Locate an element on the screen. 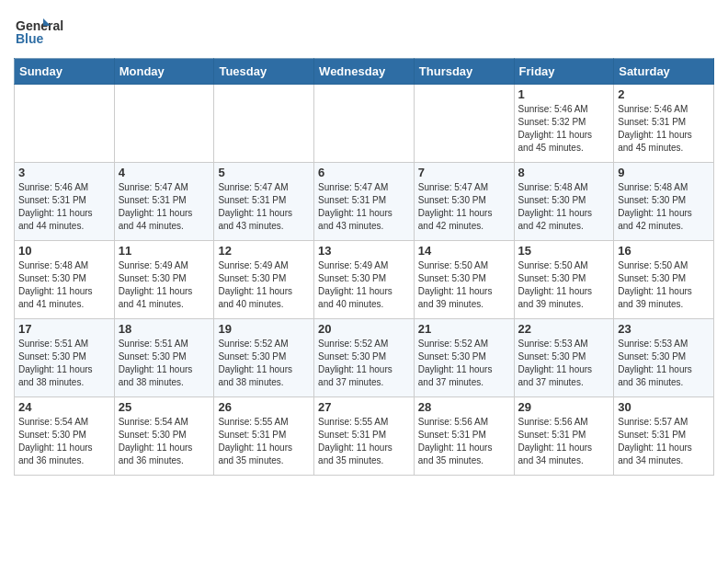  day-number: 20 is located at coordinates (364, 329).